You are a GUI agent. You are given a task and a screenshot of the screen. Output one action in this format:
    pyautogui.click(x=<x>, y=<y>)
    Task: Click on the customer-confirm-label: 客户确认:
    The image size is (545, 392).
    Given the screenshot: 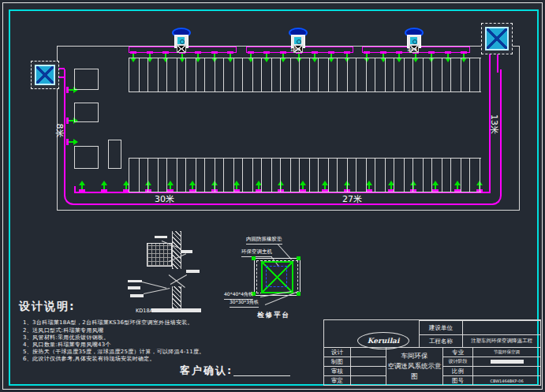 What is the action you would take?
    pyautogui.click(x=207, y=371)
    